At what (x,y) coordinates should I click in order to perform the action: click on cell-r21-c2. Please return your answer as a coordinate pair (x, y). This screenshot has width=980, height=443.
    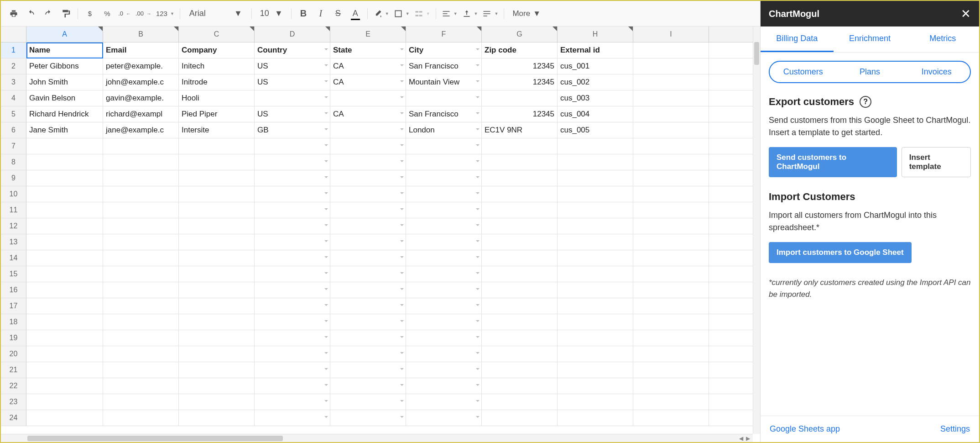
    Looking at the image, I should click on (217, 370).